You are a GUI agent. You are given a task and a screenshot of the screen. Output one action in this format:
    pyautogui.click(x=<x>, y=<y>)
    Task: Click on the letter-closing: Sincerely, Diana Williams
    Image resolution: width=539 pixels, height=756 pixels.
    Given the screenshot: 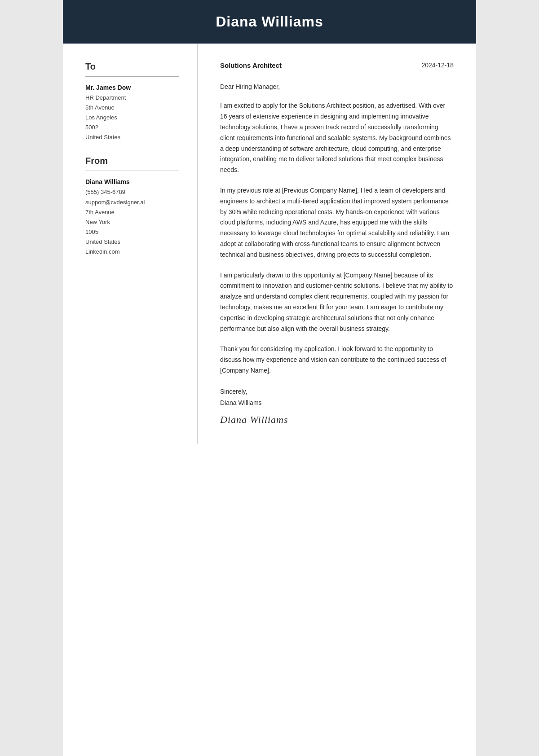 What is the action you would take?
    pyautogui.click(x=337, y=397)
    